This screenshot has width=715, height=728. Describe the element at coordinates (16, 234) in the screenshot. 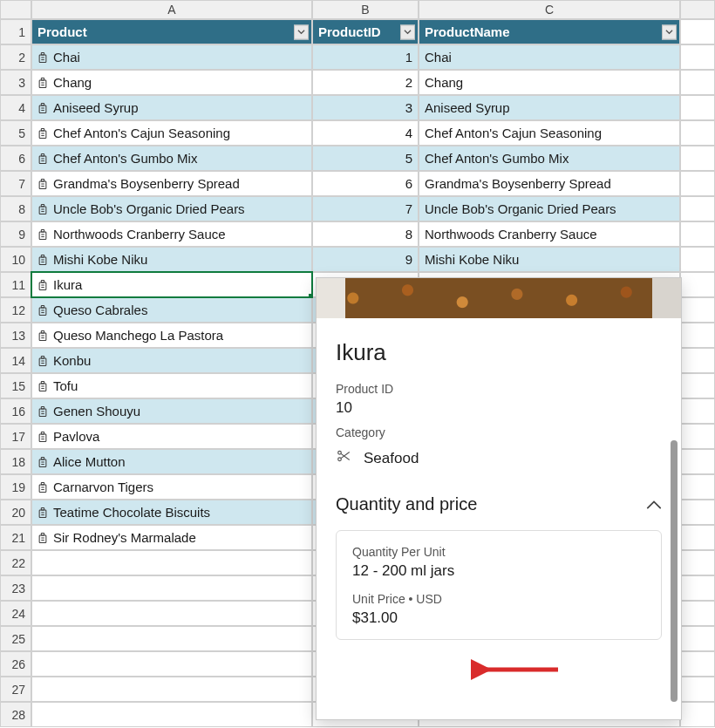

I see `row-header: 9` at that location.